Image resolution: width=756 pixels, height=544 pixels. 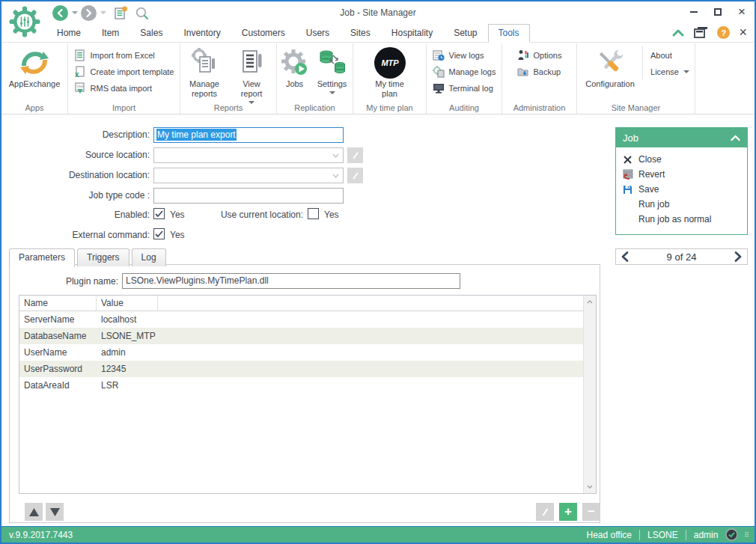 I want to click on source-location-select, so click(x=249, y=156).